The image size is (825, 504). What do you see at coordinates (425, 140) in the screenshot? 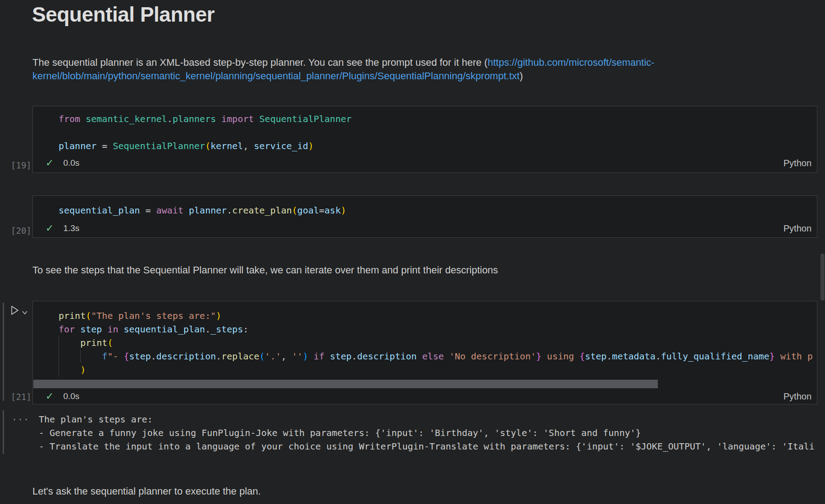
I see `code-cell-19: from semantic_kernel.planners import Seq…` at bounding box center [425, 140].